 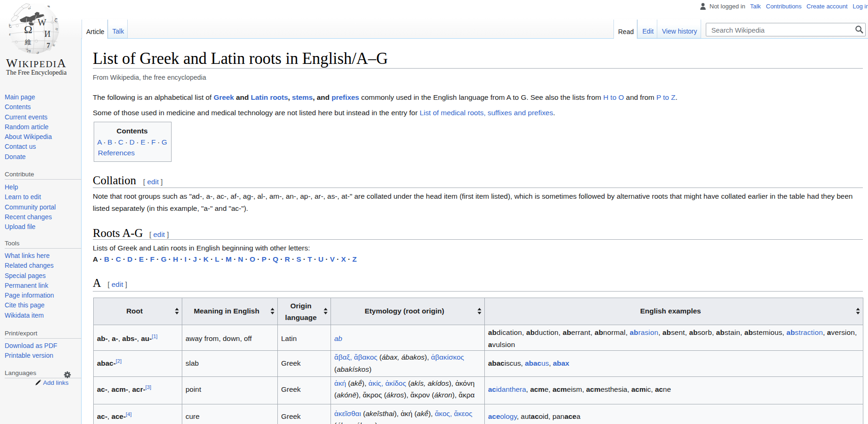 I want to click on svg-text: И, so click(x=48, y=34).